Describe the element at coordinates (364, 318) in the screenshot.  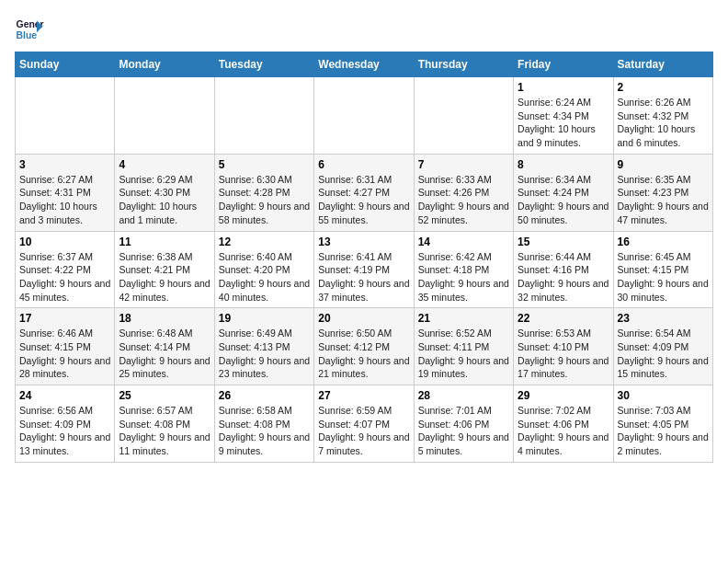
I see `day-number: 20` at that location.